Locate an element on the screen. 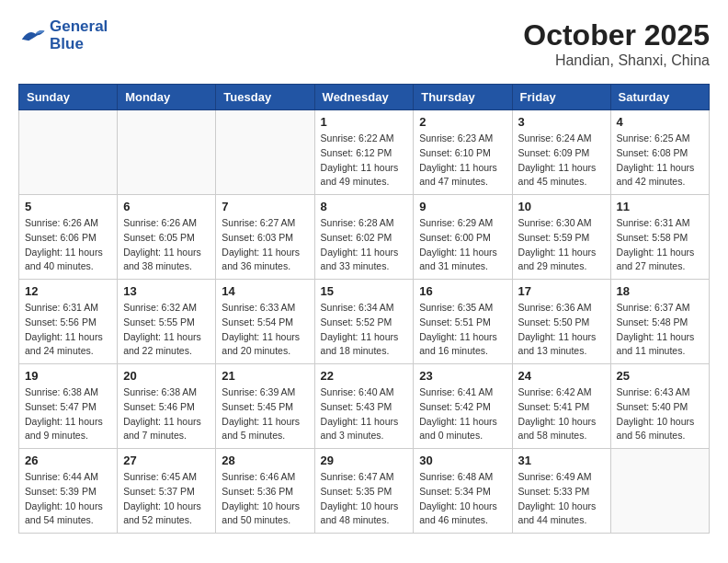  day-number: 1 is located at coordinates (364, 121).